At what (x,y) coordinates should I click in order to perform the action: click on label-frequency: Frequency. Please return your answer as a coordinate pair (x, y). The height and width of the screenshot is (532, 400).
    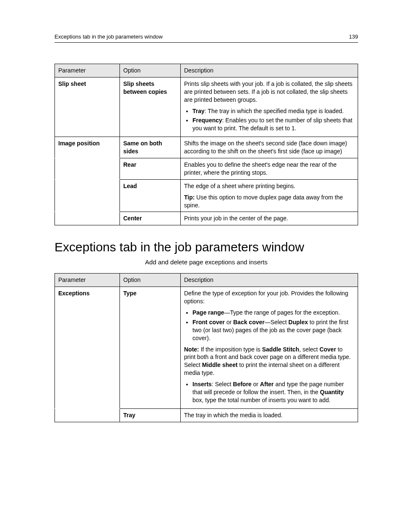
    Looking at the image, I should click on (207, 120).